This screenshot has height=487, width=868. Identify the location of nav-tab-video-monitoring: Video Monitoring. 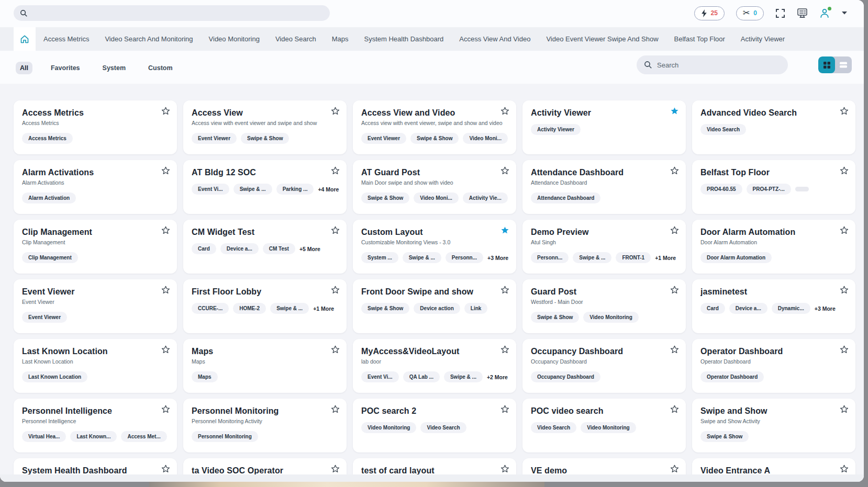
(235, 39).